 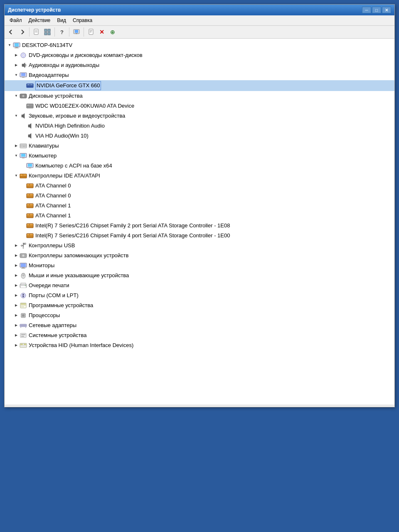 What do you see at coordinates (200, 266) in the screenshot?
I see `tree-item-monitors: Мониторы` at bounding box center [200, 266].